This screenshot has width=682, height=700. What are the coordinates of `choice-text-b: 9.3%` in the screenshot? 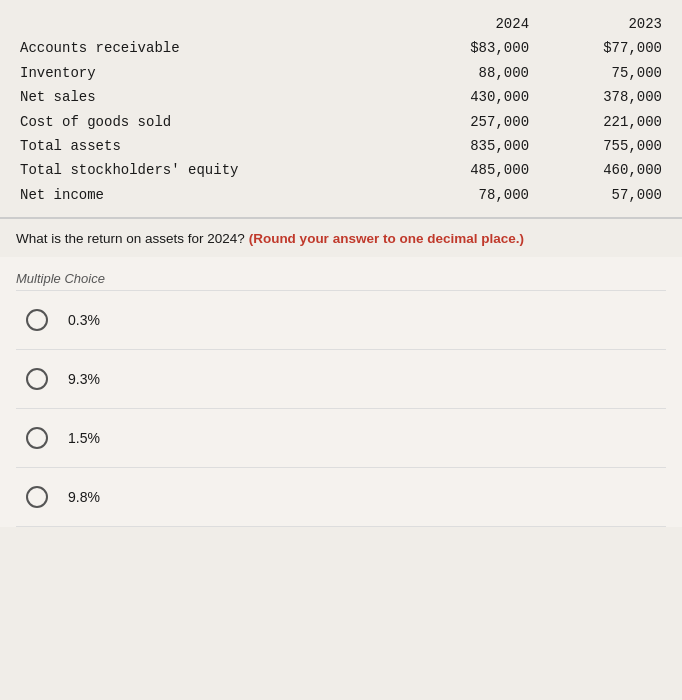 It's located at (84, 379).